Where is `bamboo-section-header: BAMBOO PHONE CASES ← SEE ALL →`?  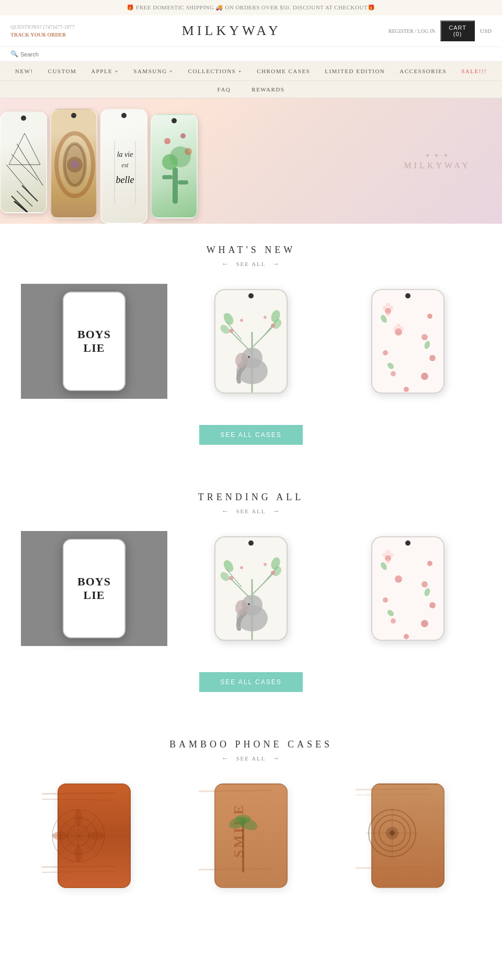
bamboo-section-header: BAMBOO PHONE CASES ← SEE ALL → is located at coordinates (251, 743).